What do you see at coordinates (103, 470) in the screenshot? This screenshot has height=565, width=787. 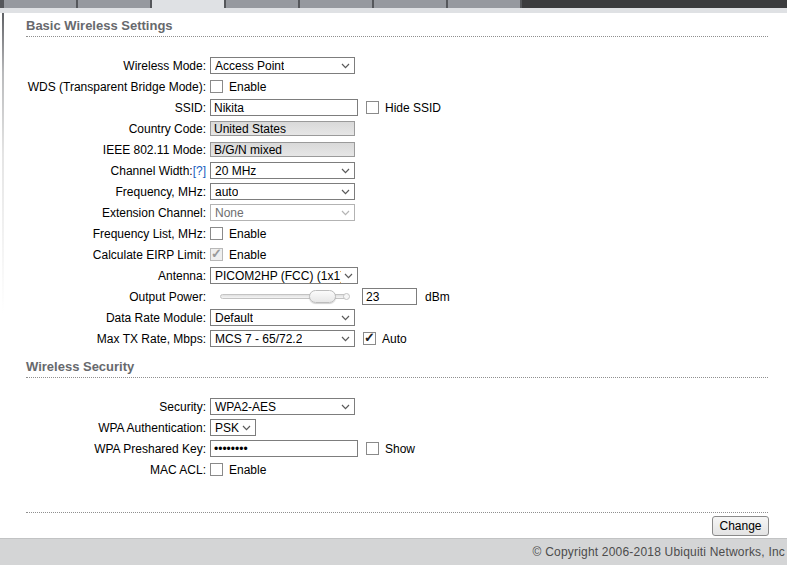 I see `mac-acl-label: MAC ACL:` at bounding box center [103, 470].